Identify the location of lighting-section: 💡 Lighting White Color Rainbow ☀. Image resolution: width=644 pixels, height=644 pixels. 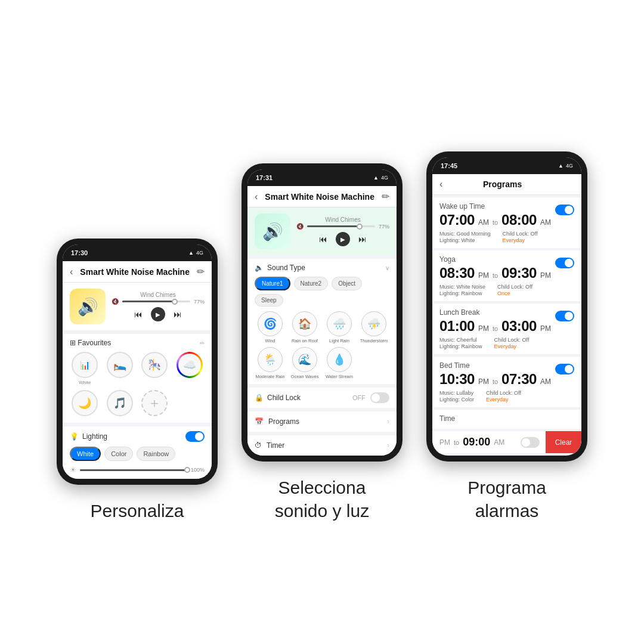
(137, 453).